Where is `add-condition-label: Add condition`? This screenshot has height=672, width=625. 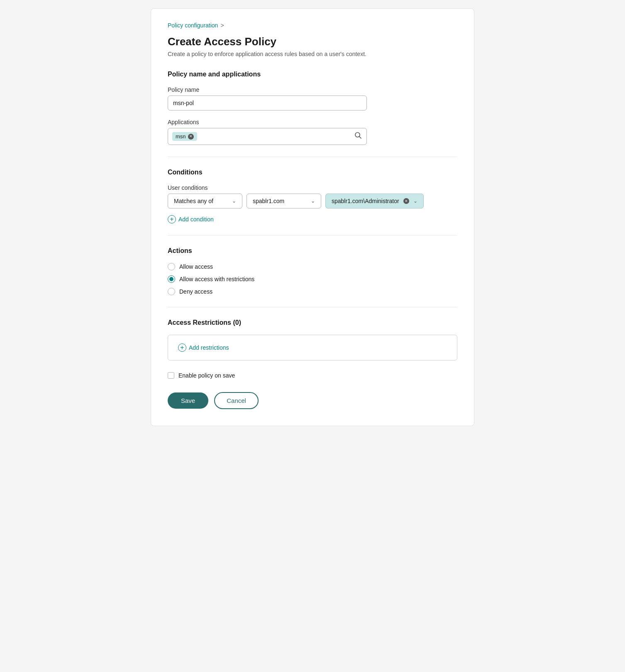 add-condition-label: Add condition is located at coordinates (196, 219).